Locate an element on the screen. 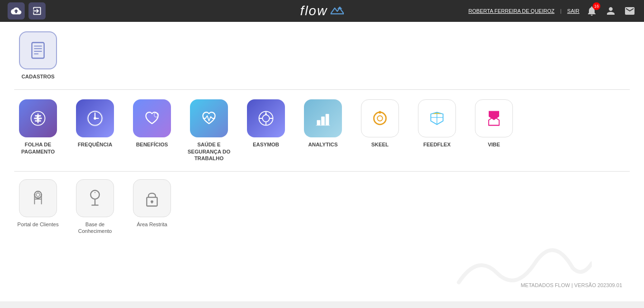  skeel-label: SKEEL is located at coordinates (380, 144).